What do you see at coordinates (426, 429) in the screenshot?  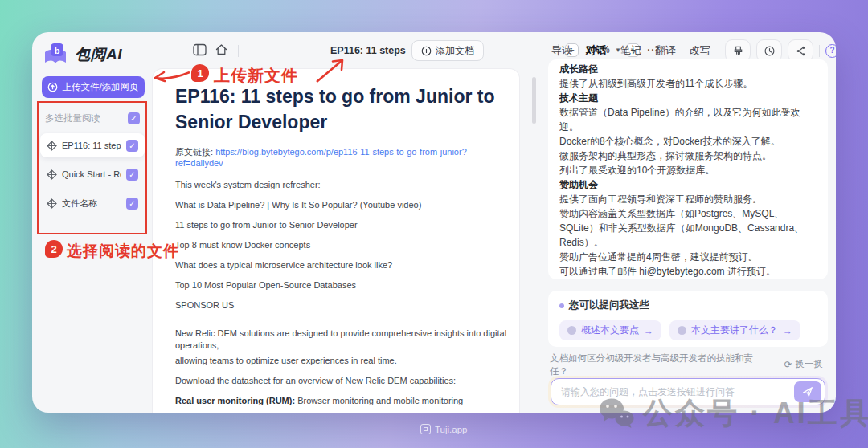 I see `tuji-logo-icon` at bounding box center [426, 429].